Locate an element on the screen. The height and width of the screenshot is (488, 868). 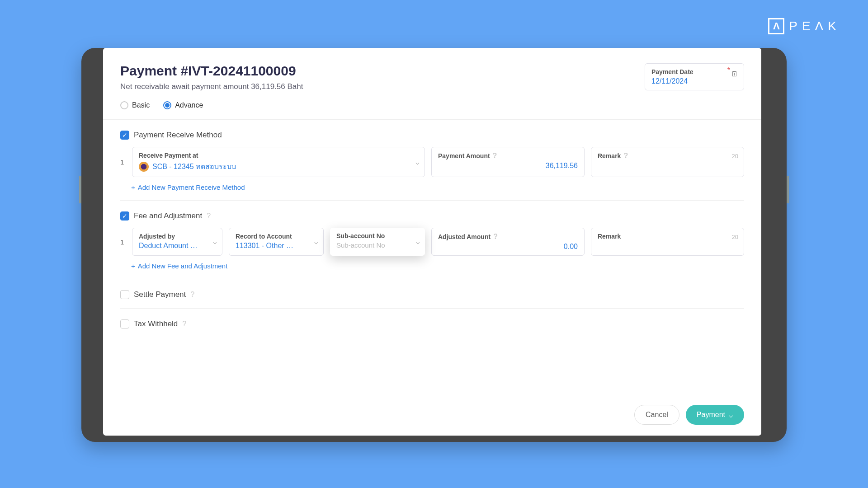
receive-payment-select: Receive Payment at SCB - 12345 ทดสอบระบบ… is located at coordinates (278, 162).